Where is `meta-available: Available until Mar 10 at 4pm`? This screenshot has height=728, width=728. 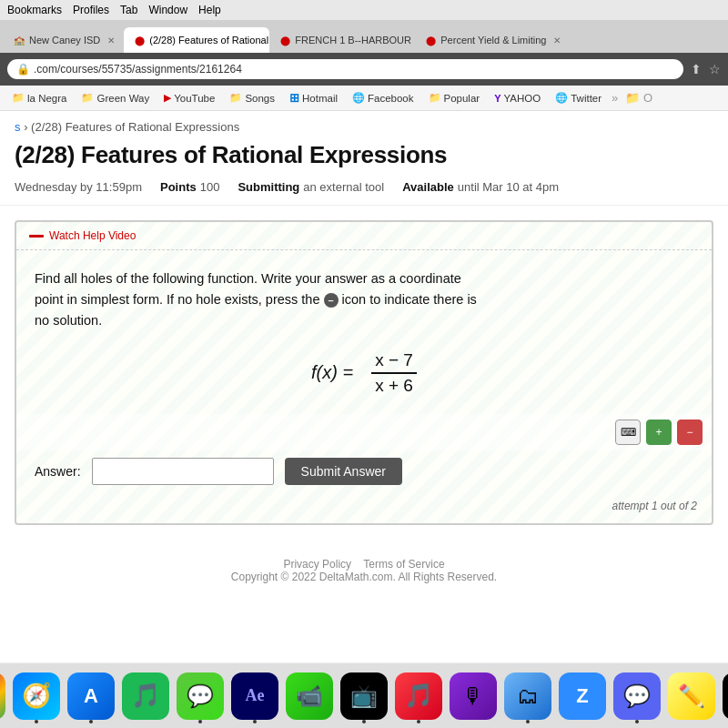
meta-available: Available until Mar 10 at 4pm is located at coordinates (480, 187).